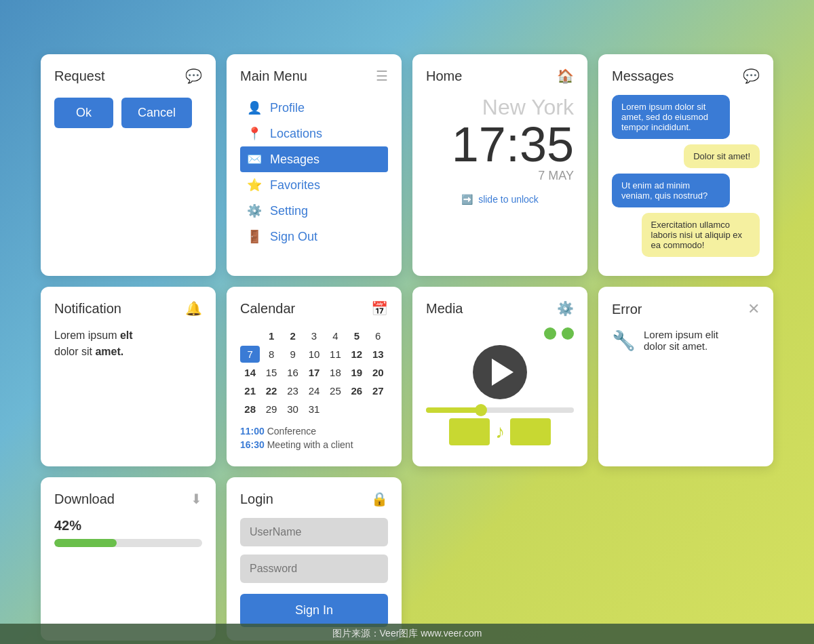  I want to click on cal-day, so click(250, 336).